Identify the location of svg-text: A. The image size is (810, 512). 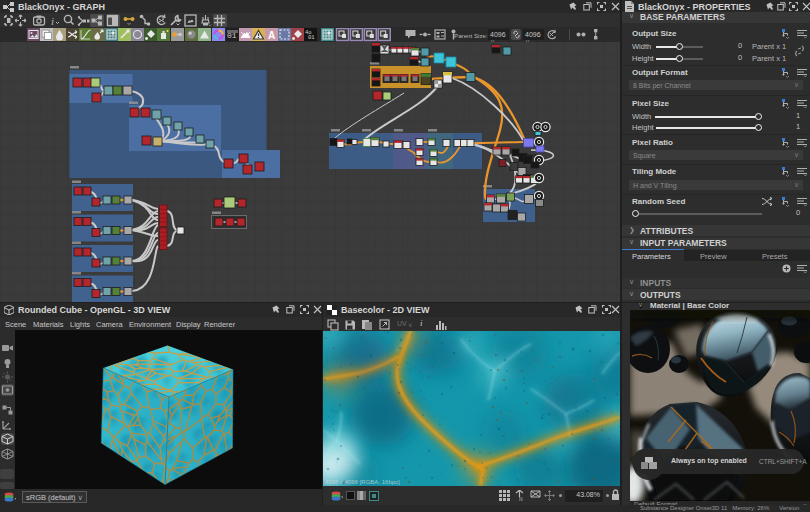
(272, 36).